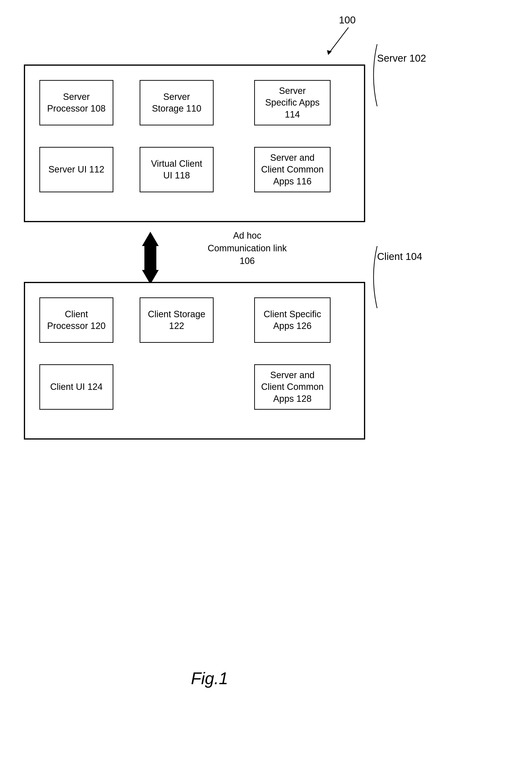 Image resolution: width=532 pixels, height=763 pixels. I want to click on server-bracket, so click(374, 75).